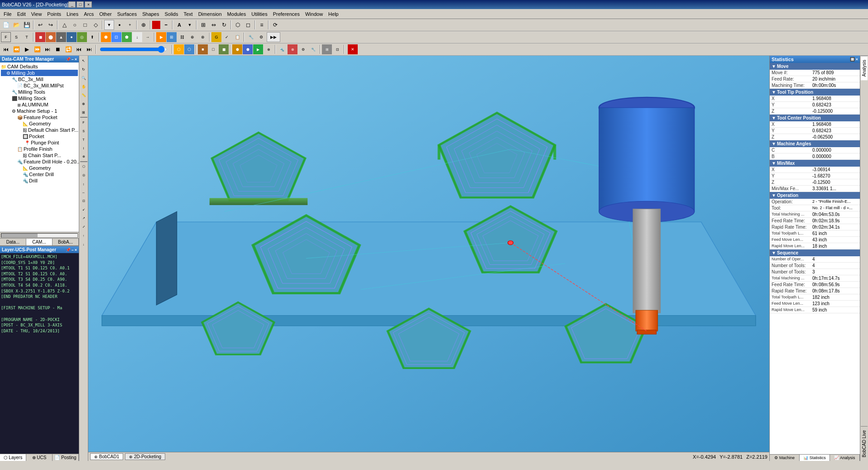 The height and width of the screenshot is (470, 868). I want to click on menu-dimension: Dimension, so click(210, 14).